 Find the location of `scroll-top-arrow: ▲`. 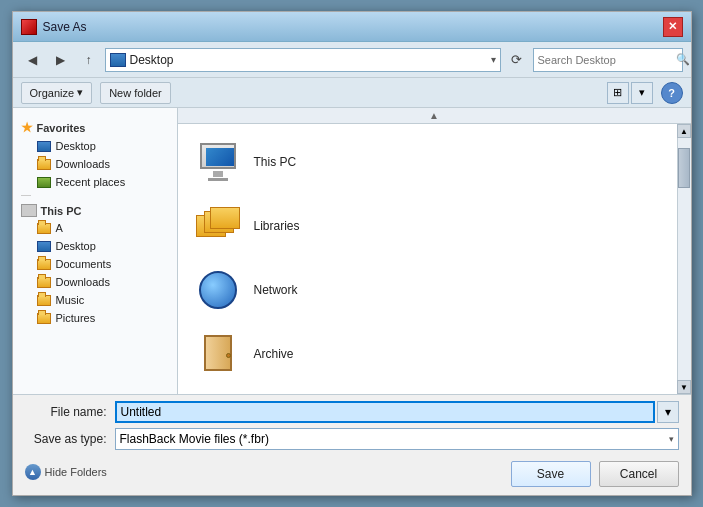

scroll-top-arrow: ▲ is located at coordinates (434, 116).